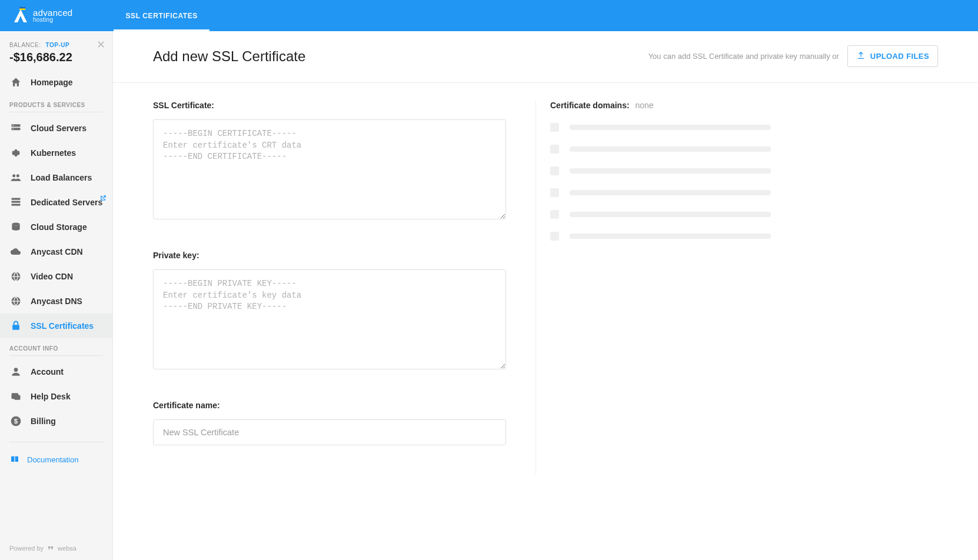  What do you see at coordinates (56, 301) in the screenshot?
I see `nav-anycast-dns: Anycast DNS` at bounding box center [56, 301].